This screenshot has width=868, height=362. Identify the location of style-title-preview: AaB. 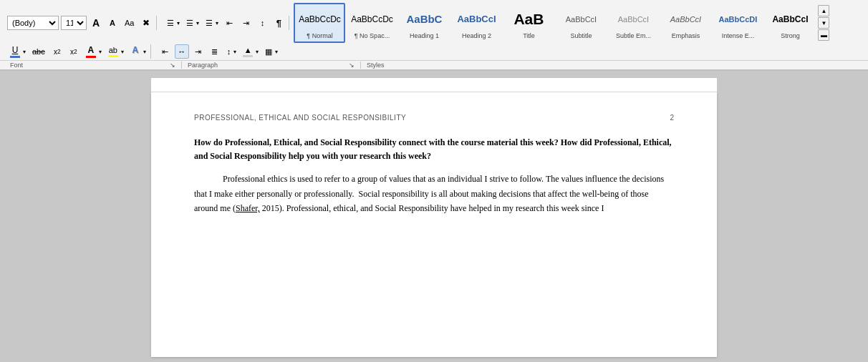
(529, 19).